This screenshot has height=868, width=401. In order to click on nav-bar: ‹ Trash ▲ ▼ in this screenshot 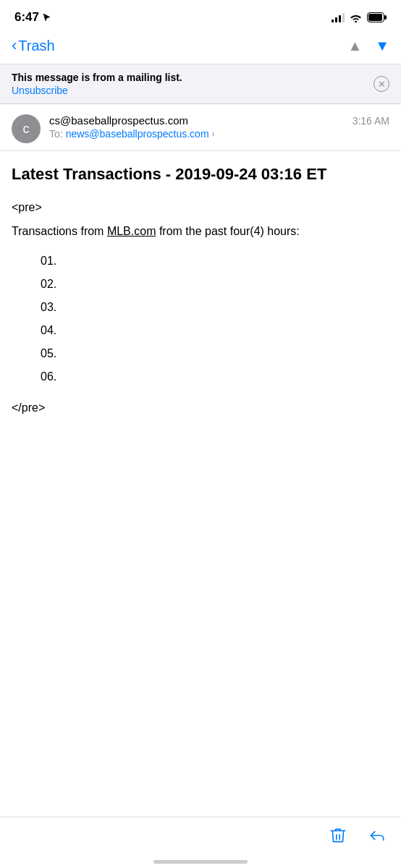, I will do `click(200, 48)`.